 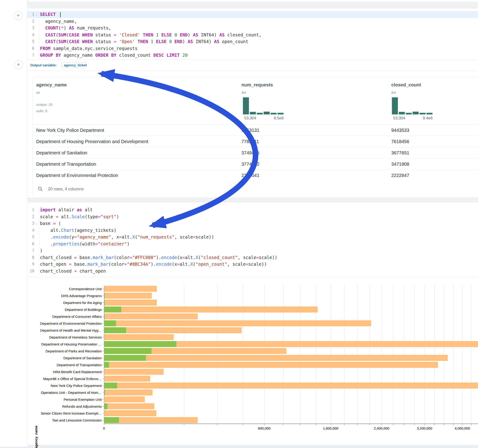 What do you see at coordinates (252, 264) in the screenshot?
I see `code-line: 9chart_open = base.mark_bar(color="#8BC3…` at bounding box center [252, 264].